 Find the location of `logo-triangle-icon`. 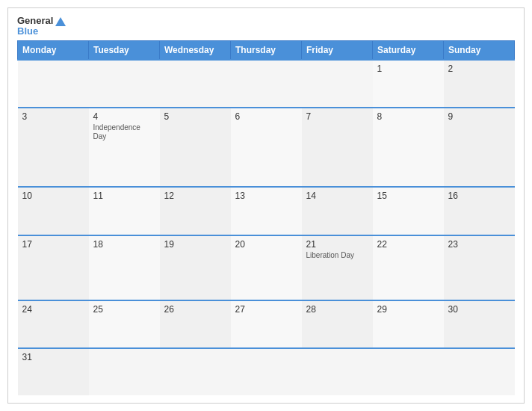

logo-triangle-icon is located at coordinates (61, 22).